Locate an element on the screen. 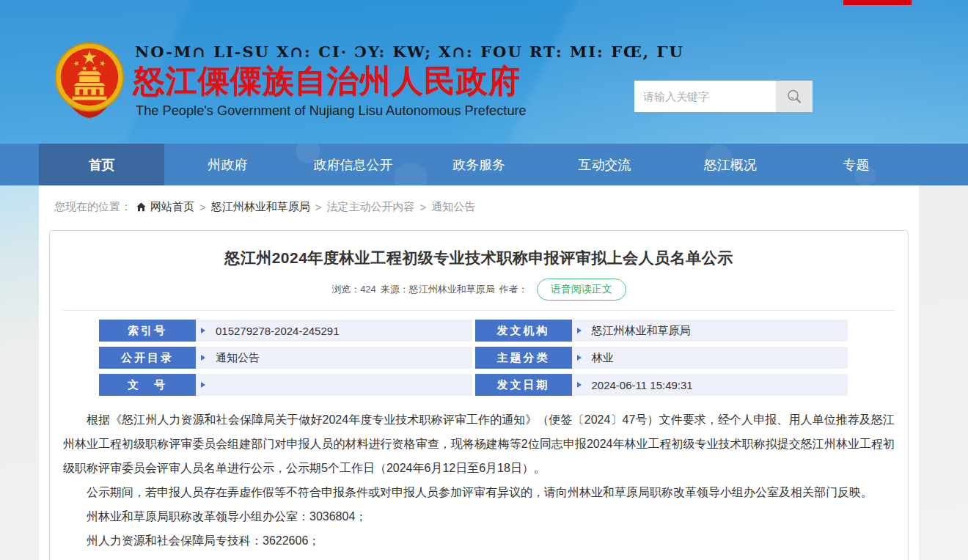  search-icon is located at coordinates (794, 97).